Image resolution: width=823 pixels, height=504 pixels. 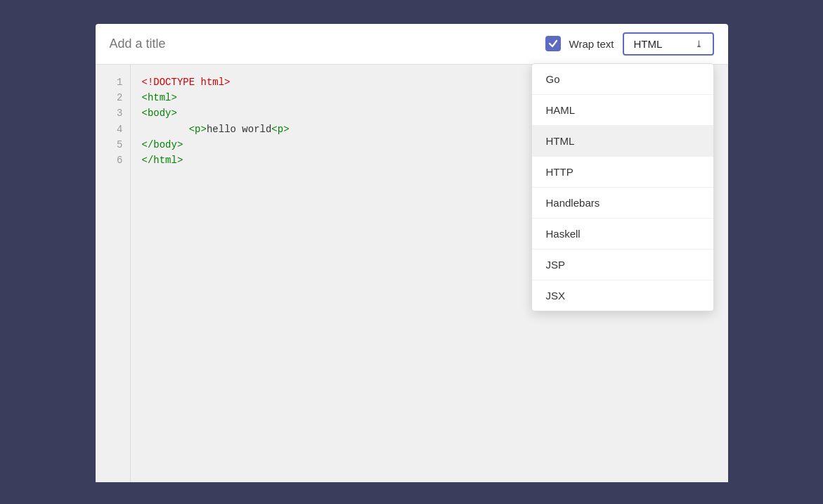 What do you see at coordinates (412, 44) in the screenshot?
I see `editor-header: Wrap text HTML ⤓` at bounding box center [412, 44].